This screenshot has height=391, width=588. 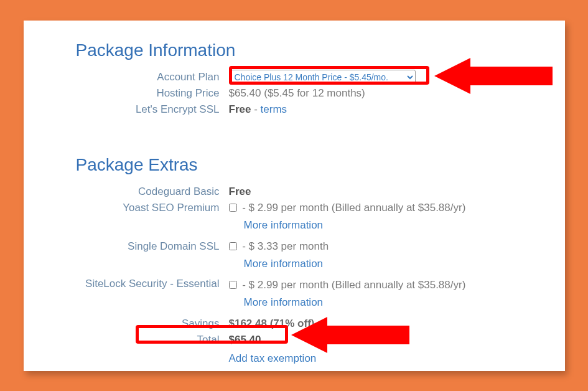 What do you see at coordinates (233, 285) in the screenshot?
I see `extra-sitelock-checkbox` at bounding box center [233, 285].